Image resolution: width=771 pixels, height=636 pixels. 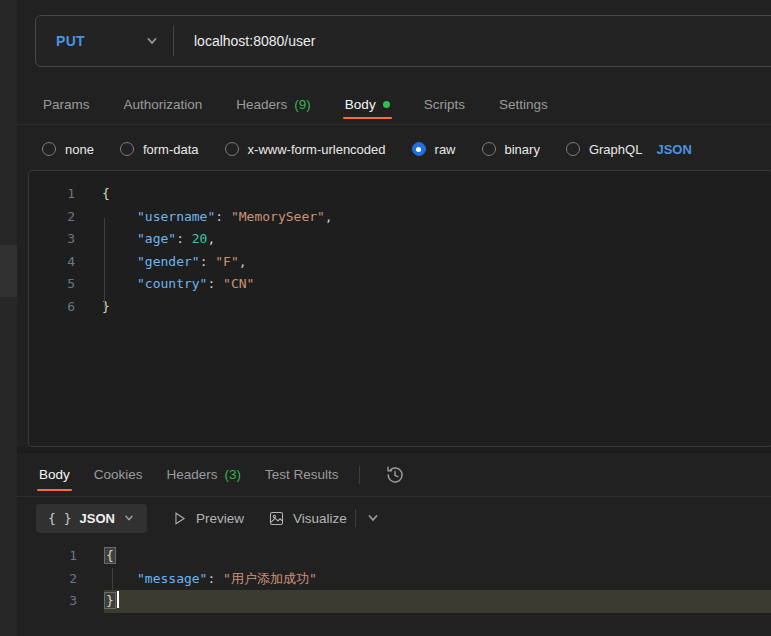 I want to click on line-number: 3, so click(x=47, y=602).